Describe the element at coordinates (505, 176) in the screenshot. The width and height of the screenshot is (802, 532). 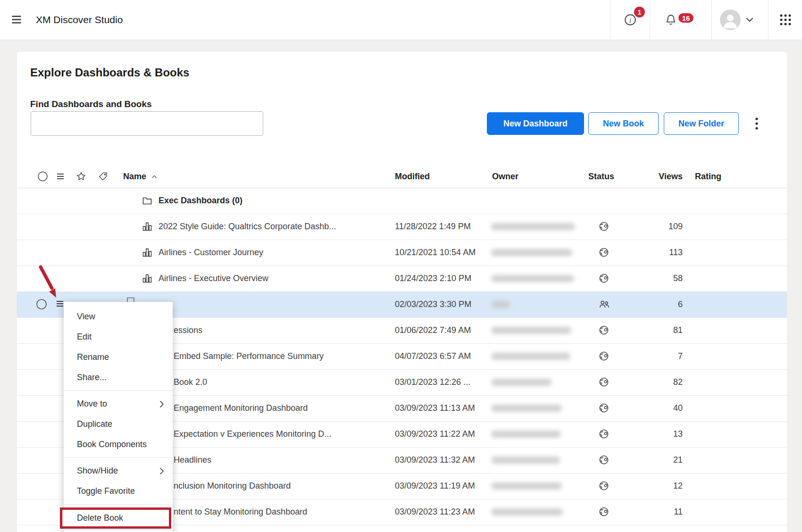
I see `column-header-owner: Owner` at that location.